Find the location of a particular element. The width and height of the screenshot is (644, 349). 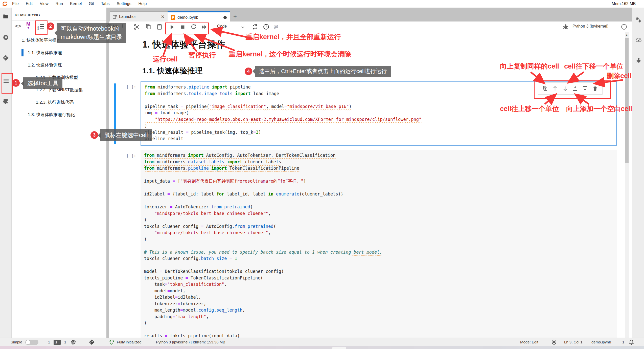

code-line: from mindformers import AutoConfig, Auto… is located at coordinates (379, 156).